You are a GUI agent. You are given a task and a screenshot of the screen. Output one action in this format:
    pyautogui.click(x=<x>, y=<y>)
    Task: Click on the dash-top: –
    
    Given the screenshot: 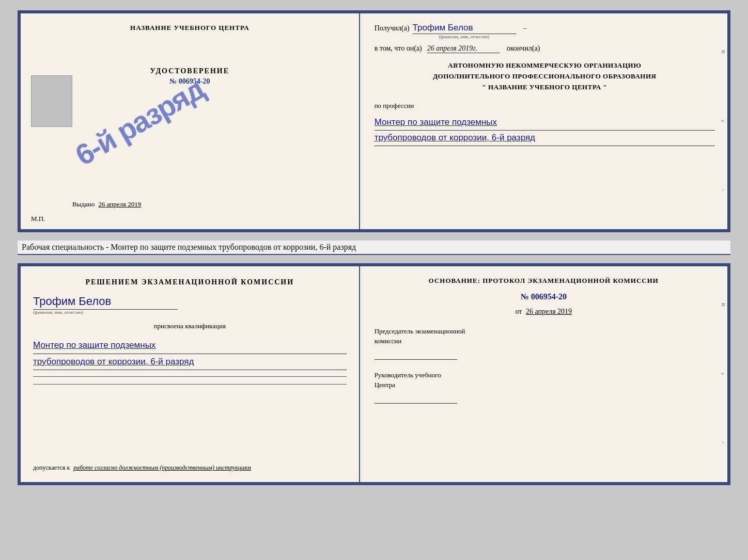 What is the action you would take?
    pyautogui.click(x=525, y=28)
    